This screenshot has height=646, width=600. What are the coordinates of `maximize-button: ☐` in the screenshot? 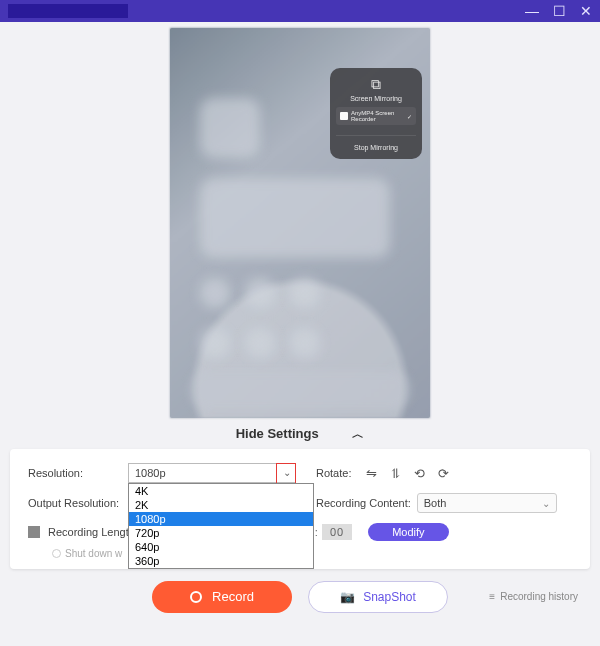 It's located at (560, 11).